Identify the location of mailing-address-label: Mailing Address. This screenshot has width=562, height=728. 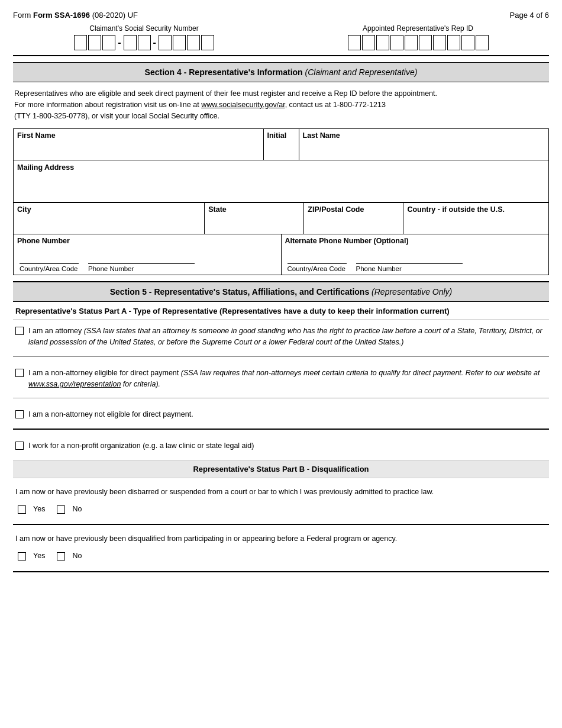
(281, 167).